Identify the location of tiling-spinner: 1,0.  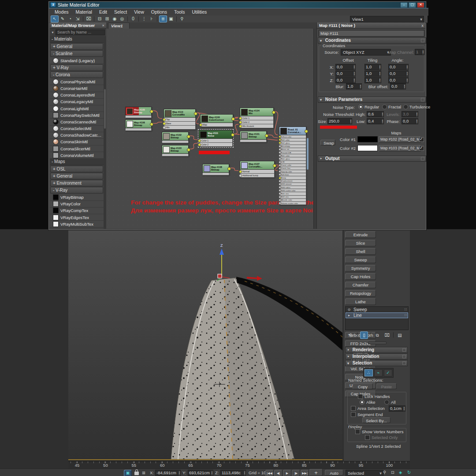
(373, 80).